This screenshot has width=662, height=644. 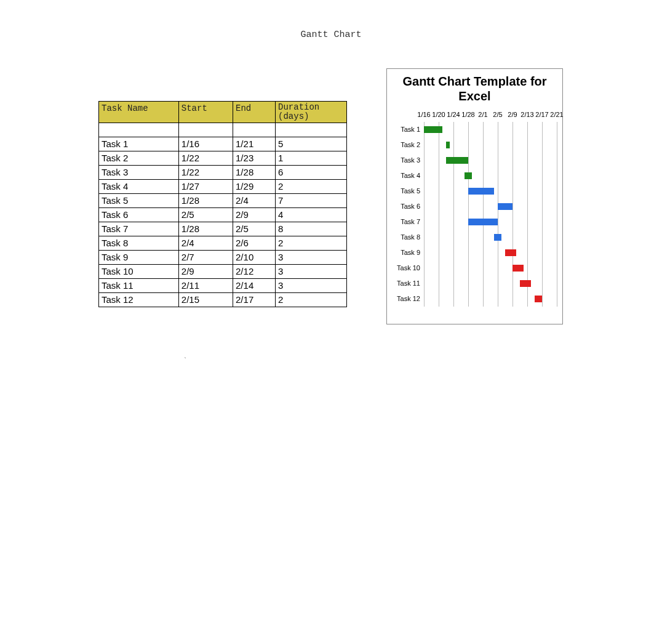 What do you see at coordinates (223, 215) in the screenshot?
I see `table-body: Task 11/161/215Task 21/221/231Task 31/22…` at bounding box center [223, 215].